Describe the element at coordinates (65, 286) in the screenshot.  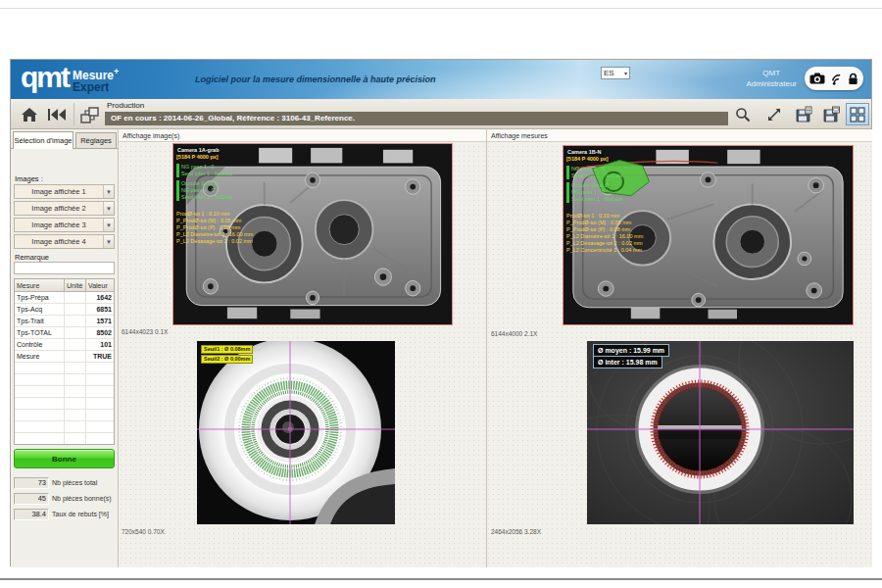
I see `table-header-row: Mesure Unité Valeur` at that location.